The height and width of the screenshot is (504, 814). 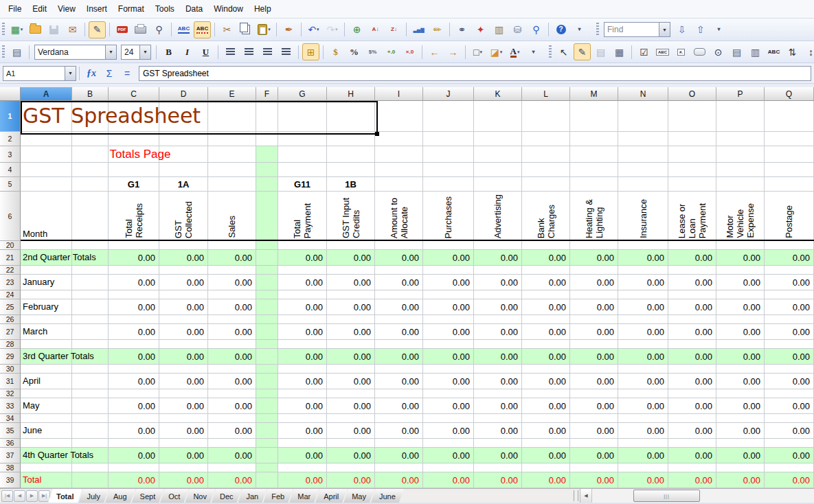 I want to click on cell-I36, so click(x=399, y=444).